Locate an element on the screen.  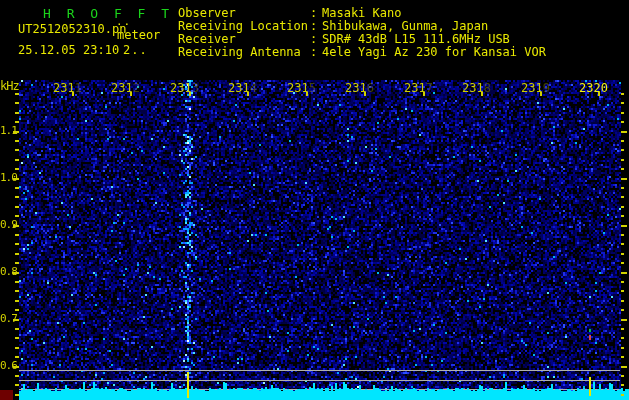
x-axis-label: 2311 is located at coordinates (68, 88).